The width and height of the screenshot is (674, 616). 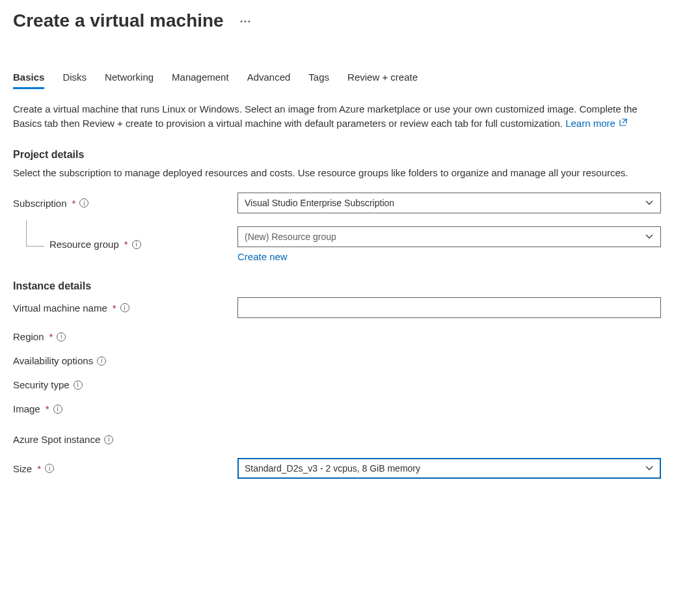 What do you see at coordinates (125, 440) in the screenshot?
I see `spot-label-col: Azure Spot instance i` at bounding box center [125, 440].